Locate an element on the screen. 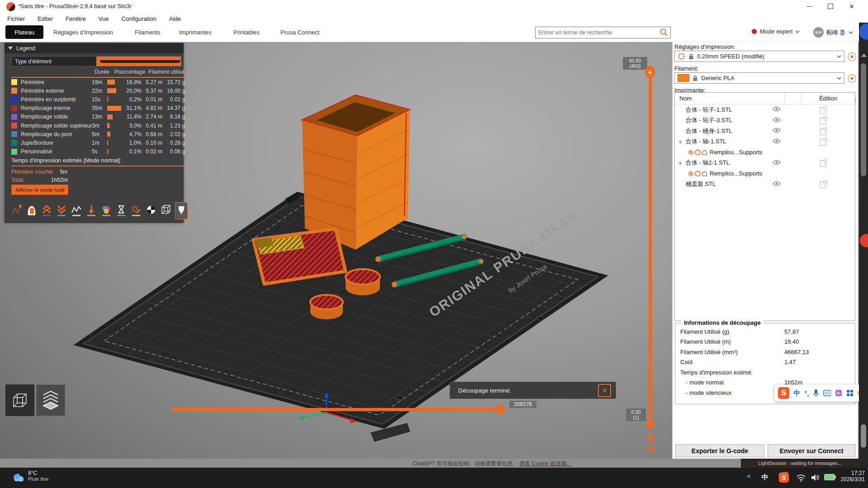 The height and width of the screenshot is (488, 868). object-row: 桶盖新.STL is located at coordinates (765, 185).